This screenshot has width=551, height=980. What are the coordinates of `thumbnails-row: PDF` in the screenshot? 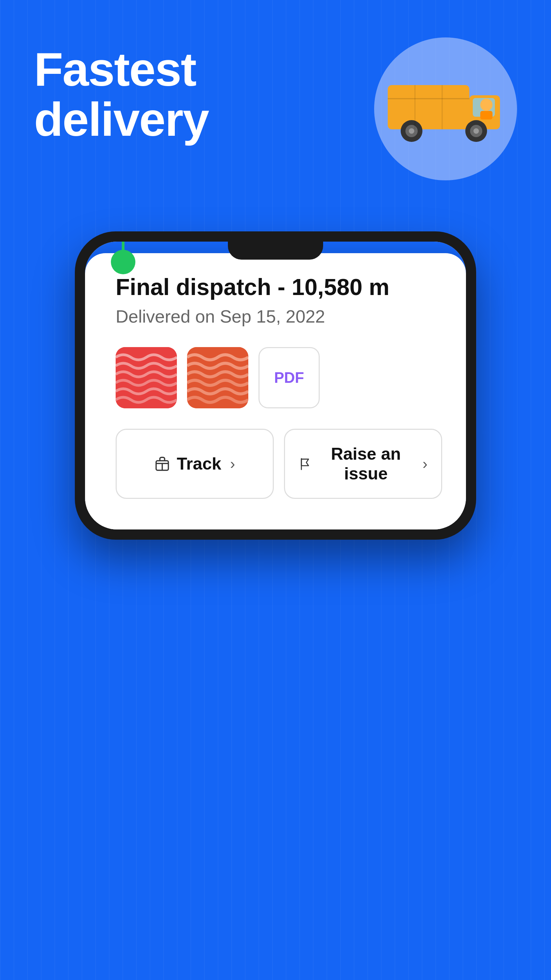 It's located at (275, 377).